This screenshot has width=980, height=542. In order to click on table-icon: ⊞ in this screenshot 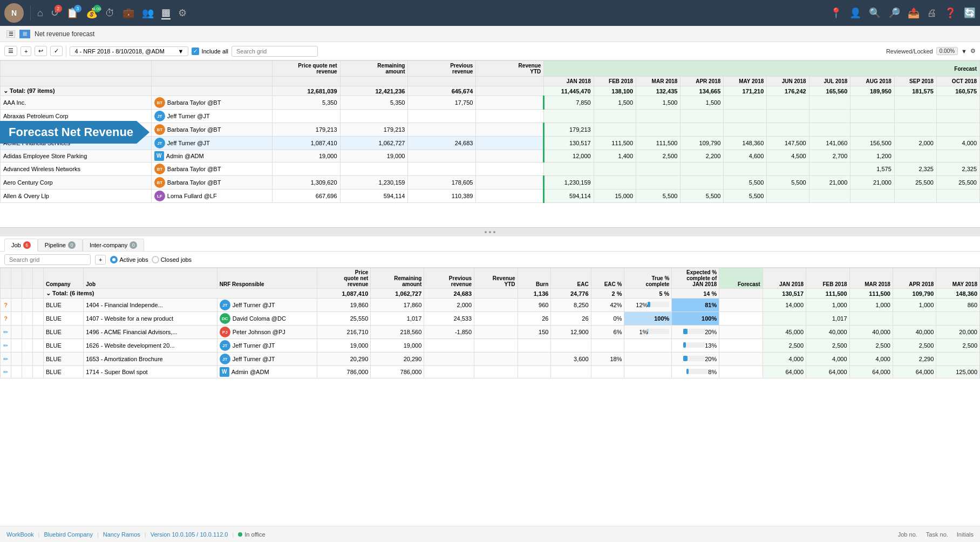, I will do `click(25, 34)`.